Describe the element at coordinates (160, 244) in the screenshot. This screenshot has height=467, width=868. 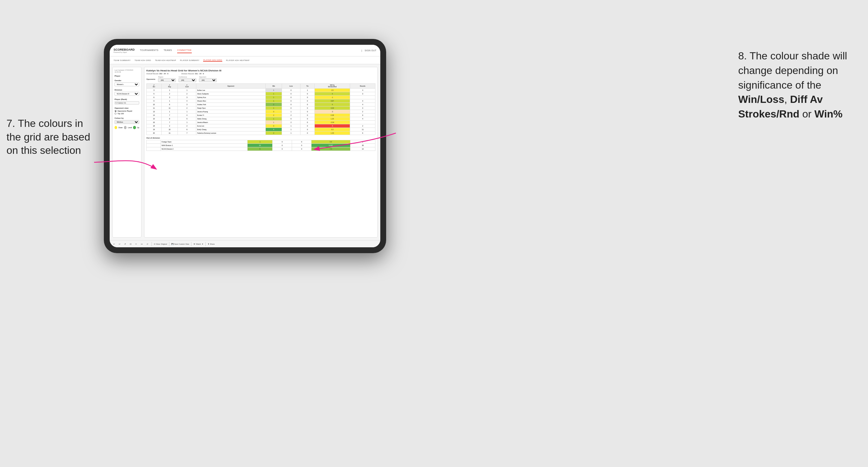
I see `view-original-btn: ⊙ View: Original` at that location.